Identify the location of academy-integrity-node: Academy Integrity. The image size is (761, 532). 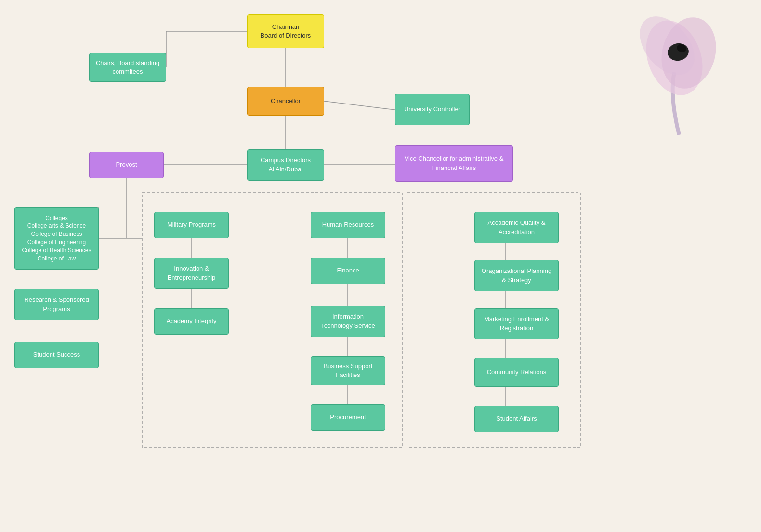
(192, 322).